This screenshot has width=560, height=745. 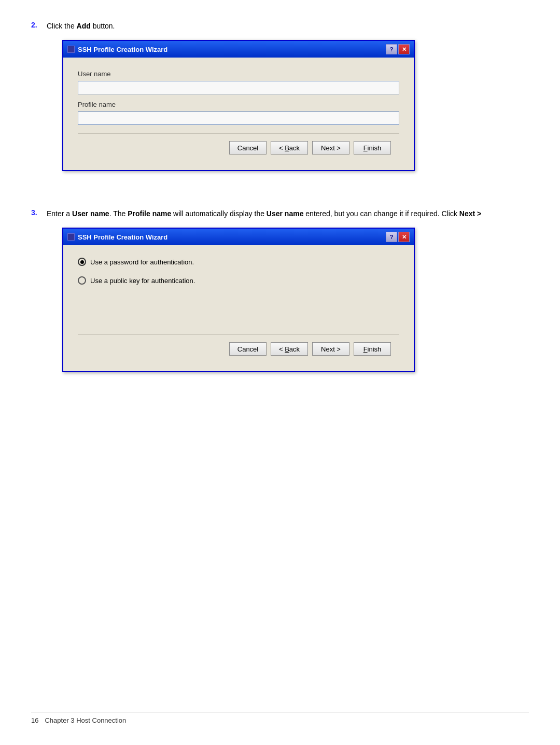 I want to click on radio-publickey-label: Use a public key for authentication., so click(x=143, y=281).